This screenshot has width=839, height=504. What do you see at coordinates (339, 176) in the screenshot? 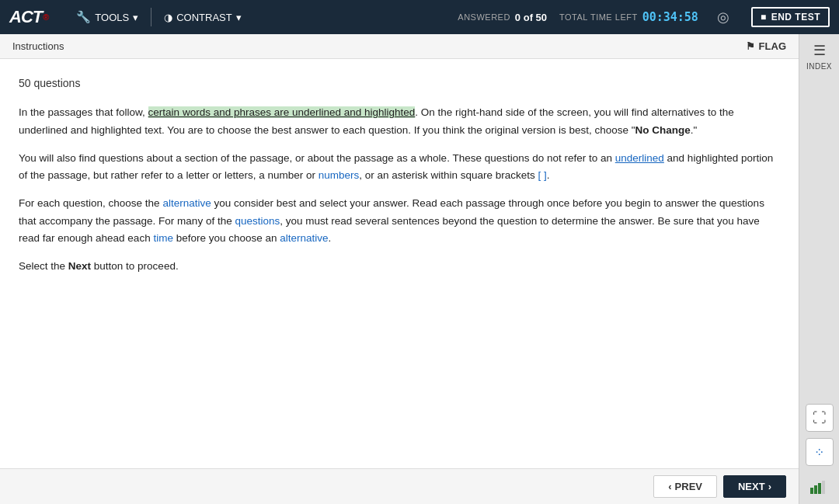
I see `numbers-ref: numbers` at bounding box center [339, 176].